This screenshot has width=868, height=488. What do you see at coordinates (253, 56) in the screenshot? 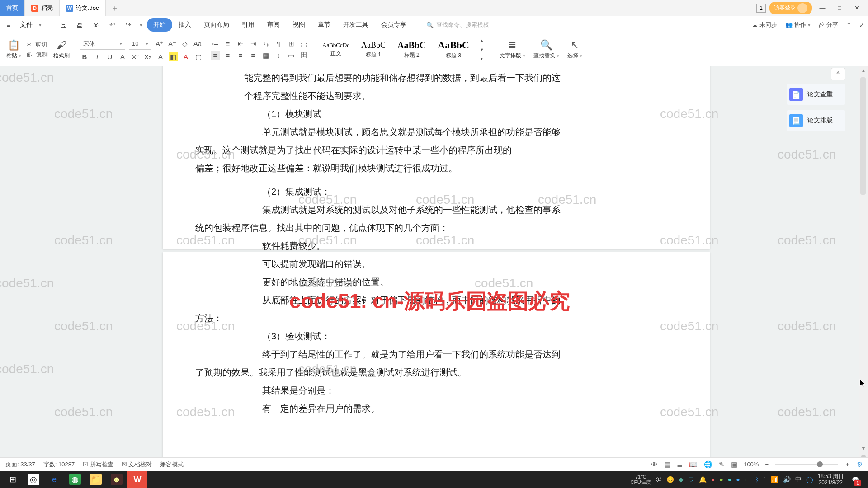
I see `align-justify-icon: ≡` at bounding box center [253, 56].